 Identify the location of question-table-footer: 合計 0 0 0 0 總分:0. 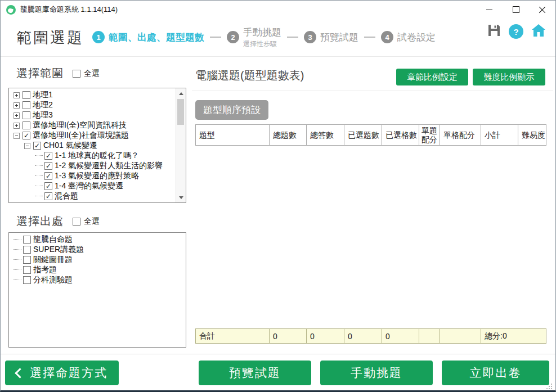
(371, 336).